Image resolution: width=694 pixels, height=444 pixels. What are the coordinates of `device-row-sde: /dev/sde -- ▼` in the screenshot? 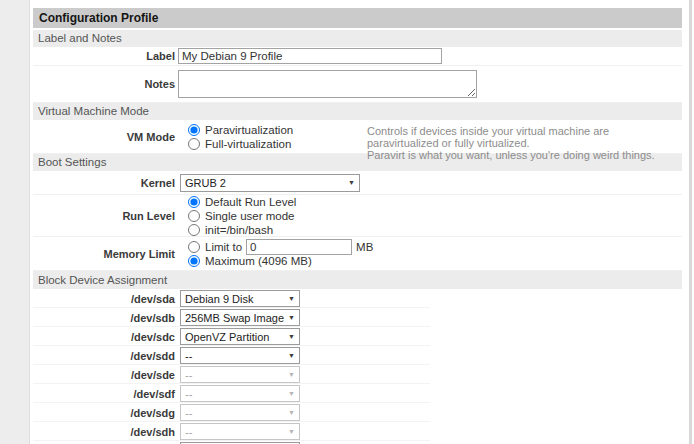 It's located at (358, 374).